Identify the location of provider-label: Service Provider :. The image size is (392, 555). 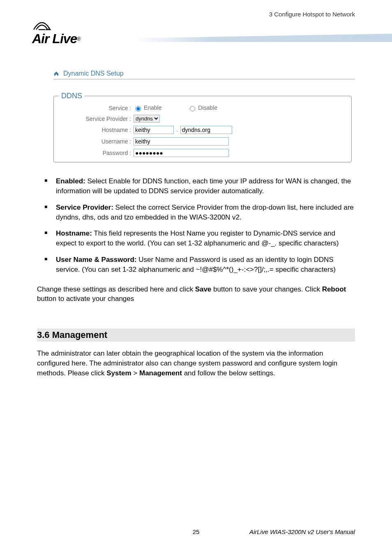
(95, 119).